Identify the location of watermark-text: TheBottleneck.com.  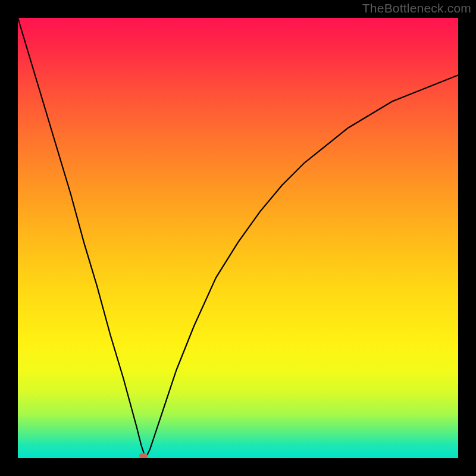
(416, 8).